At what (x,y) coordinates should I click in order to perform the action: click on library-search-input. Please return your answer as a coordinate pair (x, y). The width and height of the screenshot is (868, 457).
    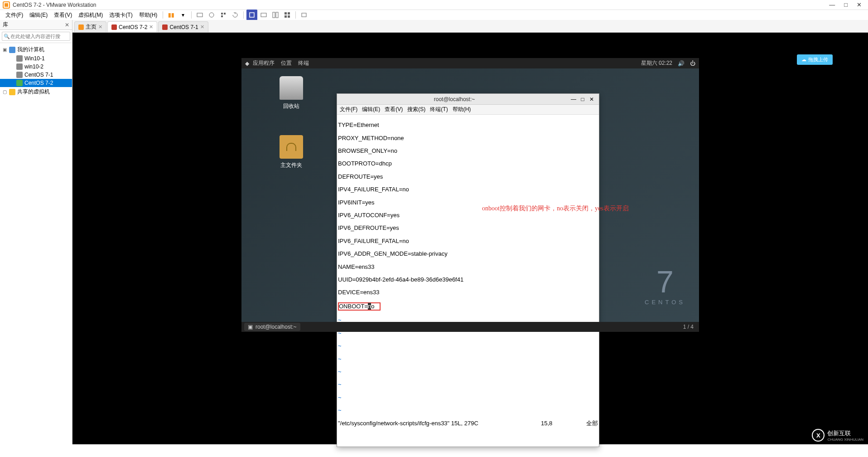
    Looking at the image, I should click on (36, 36).